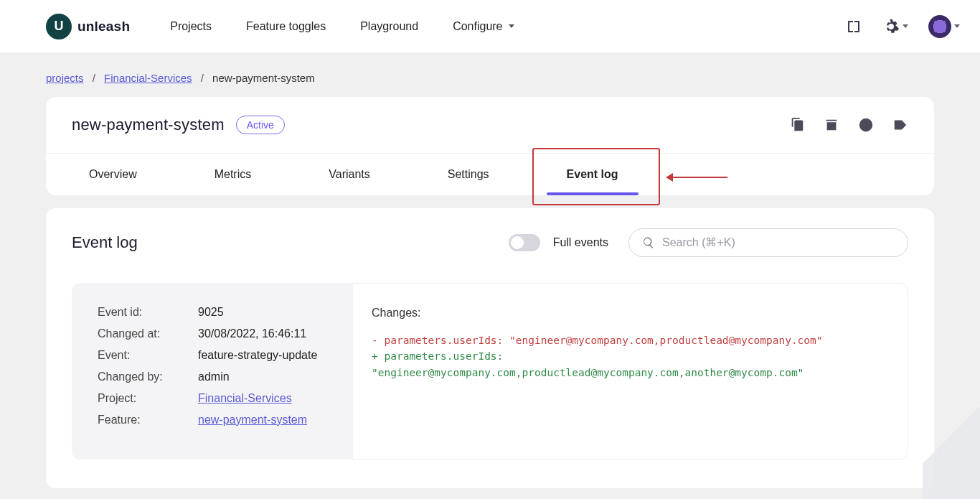  I want to click on copy-icon, so click(797, 125).